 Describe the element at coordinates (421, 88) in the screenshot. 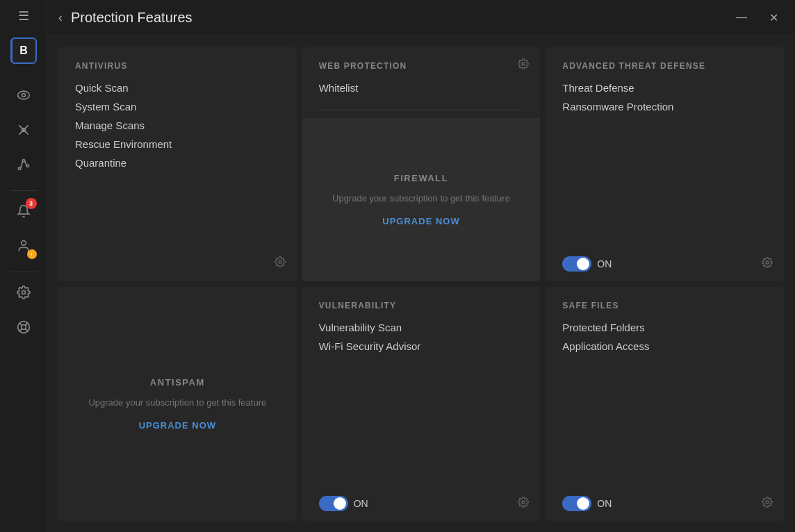

I see `whitelist-link: Whitelist` at that location.